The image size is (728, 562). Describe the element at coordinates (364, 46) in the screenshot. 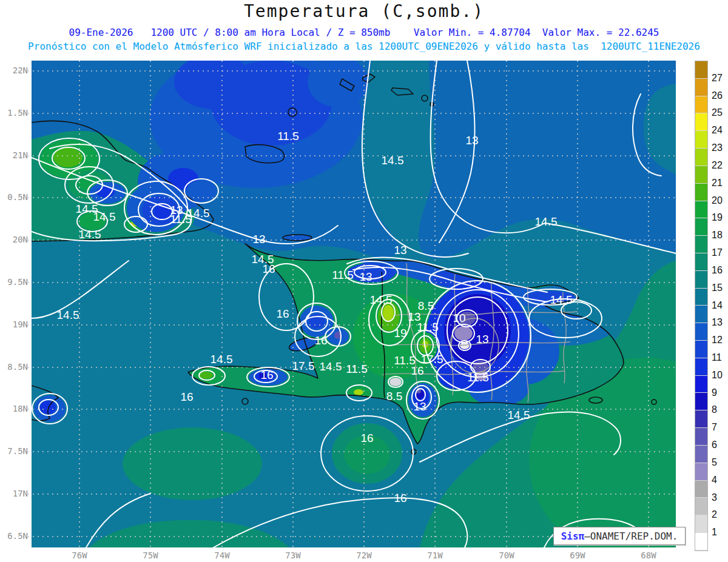

I see `chart-subtitle-model: Pronóstico con el Modelo Atmósferico WRF…` at that location.